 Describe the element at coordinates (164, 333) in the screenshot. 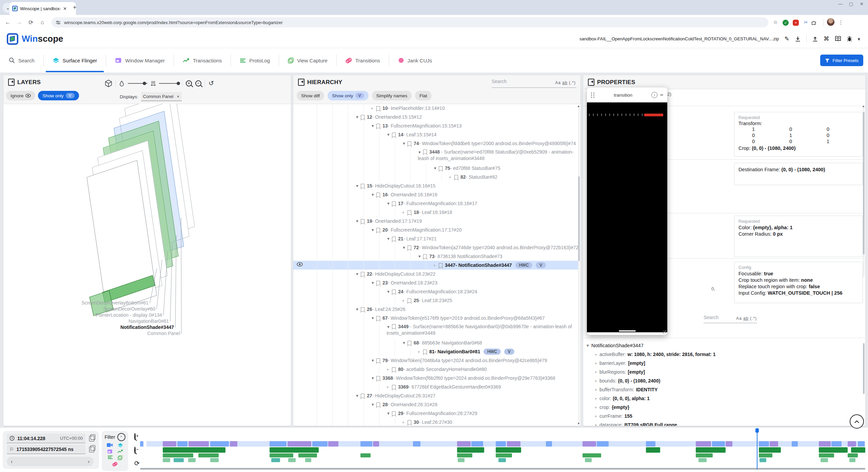

I see `layer-label: Common Panel` at that location.